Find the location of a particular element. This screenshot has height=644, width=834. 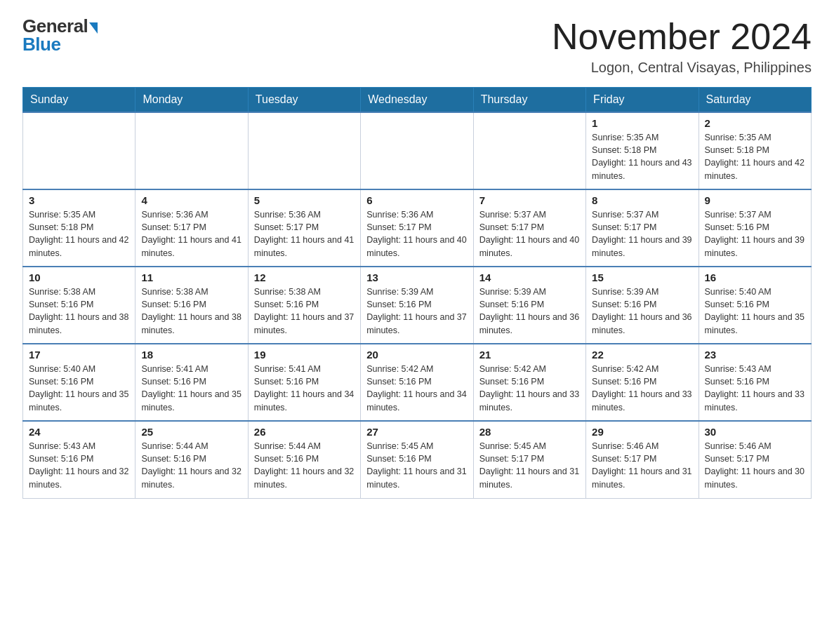

calendar-cell: 30Sunrise: 5:46 AMSunset: 5:17 PMDayligh… is located at coordinates (755, 459).